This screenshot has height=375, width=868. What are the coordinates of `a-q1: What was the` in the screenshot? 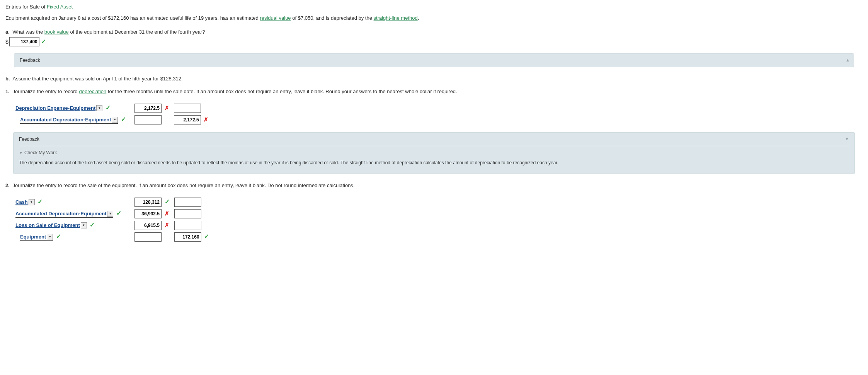 It's located at (28, 32).